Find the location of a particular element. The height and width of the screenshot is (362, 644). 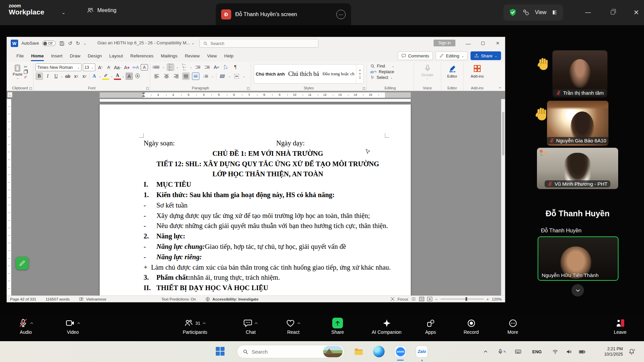

leave-button: Leave is located at coordinates (620, 326).